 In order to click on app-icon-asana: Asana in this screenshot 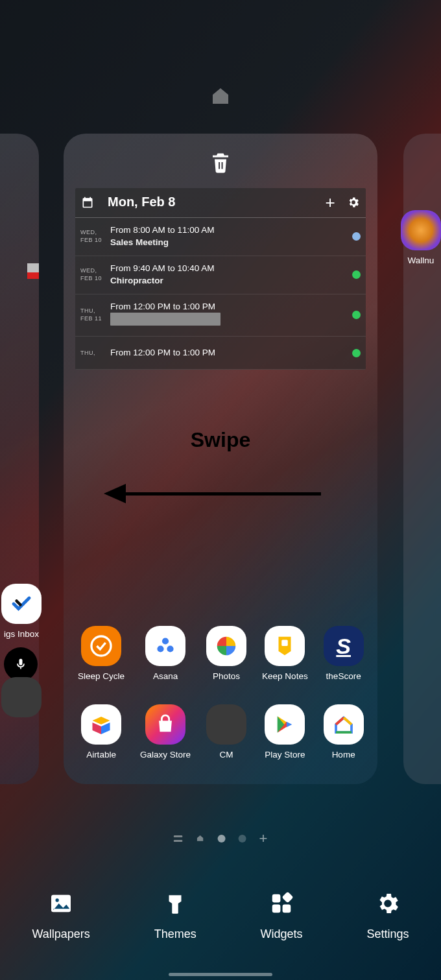, I will do `click(165, 654)`.